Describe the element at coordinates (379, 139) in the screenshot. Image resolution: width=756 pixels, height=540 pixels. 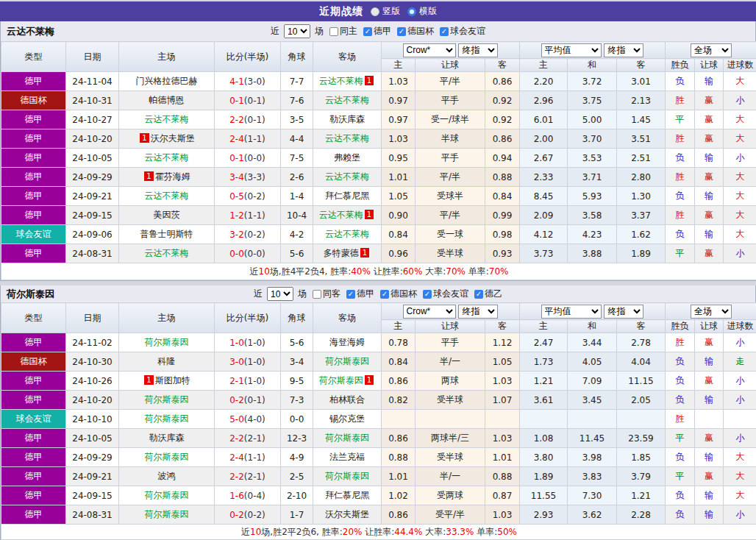
I see `match-row: 德甲 24-10-20 1沃尔夫斯堡 2-4(1-1) 4-4 云达不莱梅 1.…` at that location.